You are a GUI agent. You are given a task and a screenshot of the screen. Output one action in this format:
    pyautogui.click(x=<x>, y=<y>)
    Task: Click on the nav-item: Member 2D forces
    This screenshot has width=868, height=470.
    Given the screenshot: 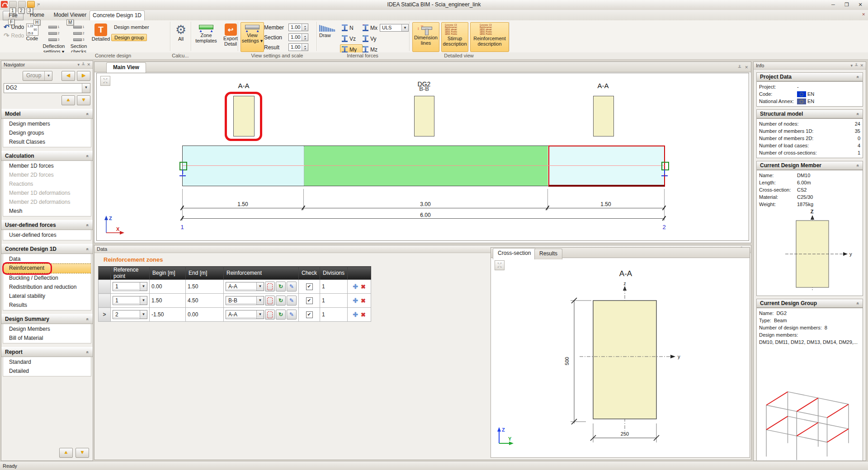 What is the action you would take?
    pyautogui.click(x=47, y=175)
    